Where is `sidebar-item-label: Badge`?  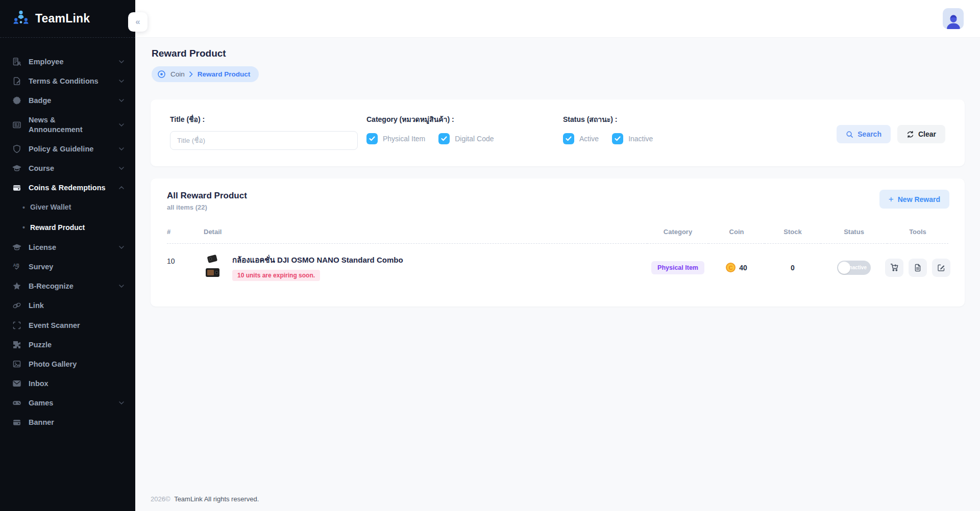 sidebar-item-label: Badge is located at coordinates (40, 100).